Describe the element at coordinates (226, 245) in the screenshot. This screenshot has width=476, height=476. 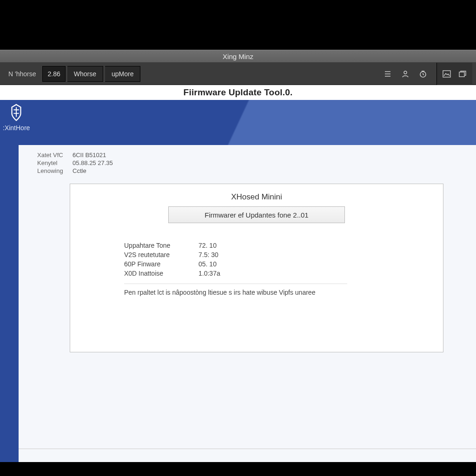
I see `ver-val-0: 72. 10` at that location.